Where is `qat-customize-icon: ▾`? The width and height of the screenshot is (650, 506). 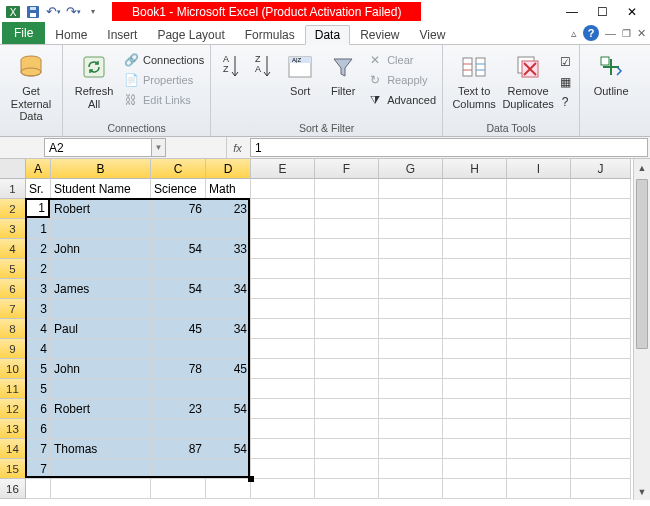 qat-customize-icon: ▾ is located at coordinates (93, 12).